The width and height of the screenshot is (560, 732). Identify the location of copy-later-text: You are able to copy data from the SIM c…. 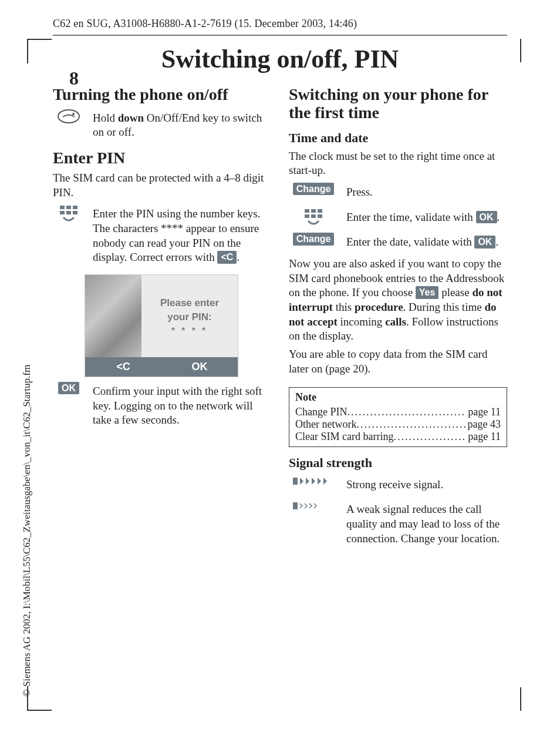
(398, 362).